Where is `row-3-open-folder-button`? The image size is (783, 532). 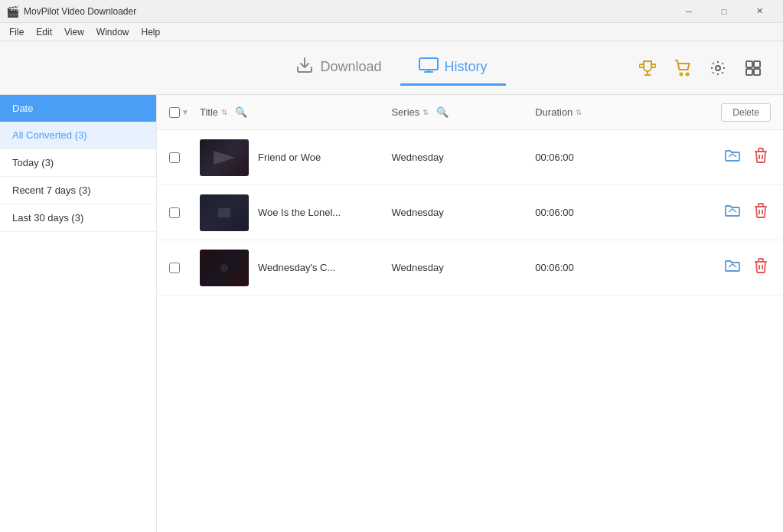 row-3-open-folder-button is located at coordinates (732, 268).